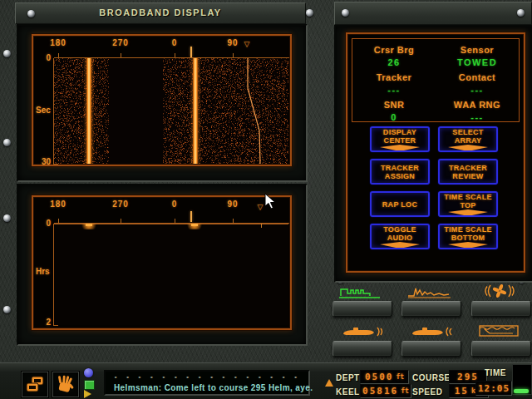  Describe the element at coordinates (477, 86) in the screenshot. I see `info-field: Contact ---` at that location.